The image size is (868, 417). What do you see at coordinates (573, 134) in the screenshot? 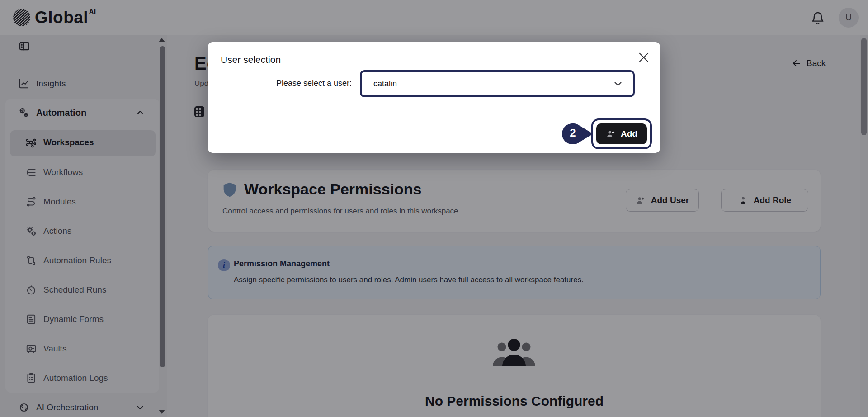
I see `step-number-badge: 2` at bounding box center [573, 134].